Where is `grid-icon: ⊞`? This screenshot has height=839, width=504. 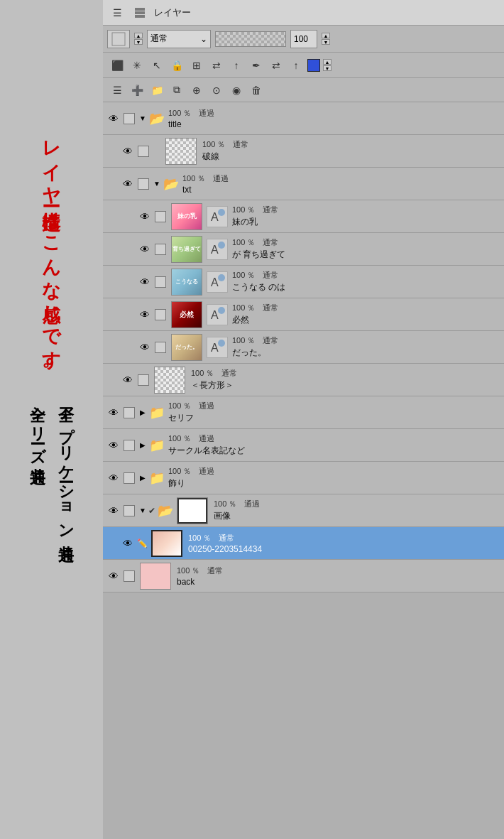
grid-icon: ⊞ is located at coordinates (197, 65).